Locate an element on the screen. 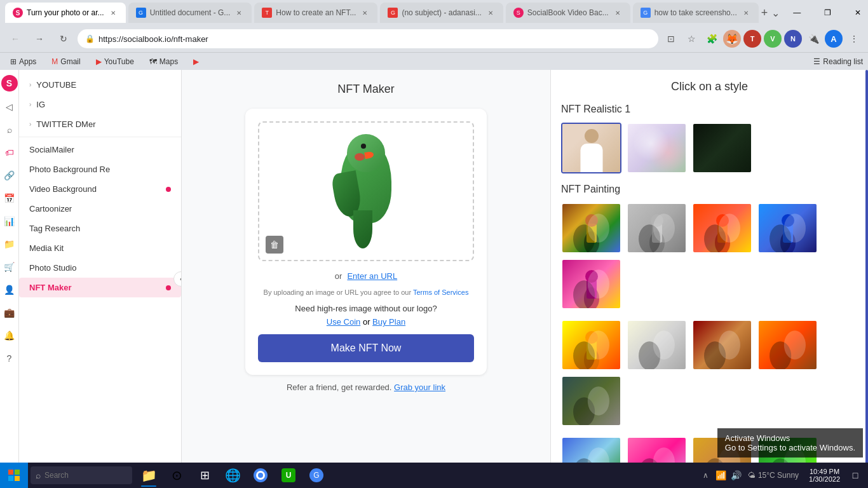 Image resolution: width=868 pixels, height=488 pixels. close-button: ✕ is located at coordinates (856, 13).